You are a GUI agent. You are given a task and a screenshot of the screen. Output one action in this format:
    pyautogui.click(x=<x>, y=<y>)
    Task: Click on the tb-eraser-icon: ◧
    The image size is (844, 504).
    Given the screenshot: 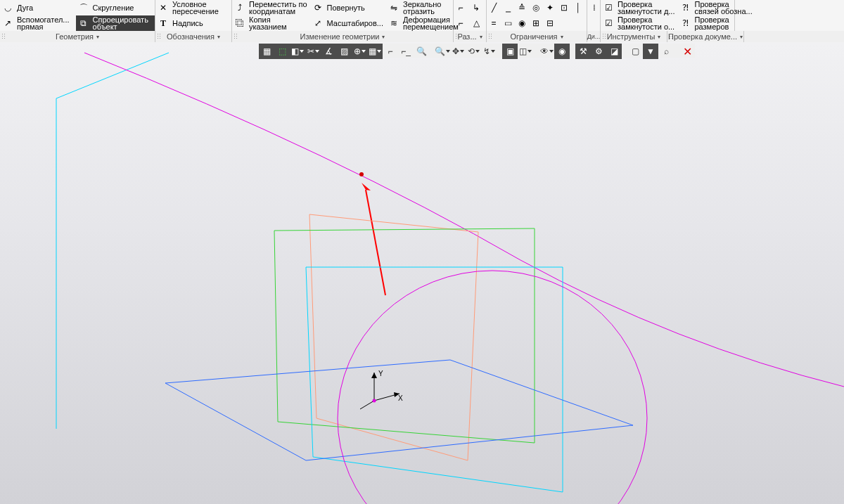 What is the action you would take?
    pyautogui.click(x=298, y=51)
    